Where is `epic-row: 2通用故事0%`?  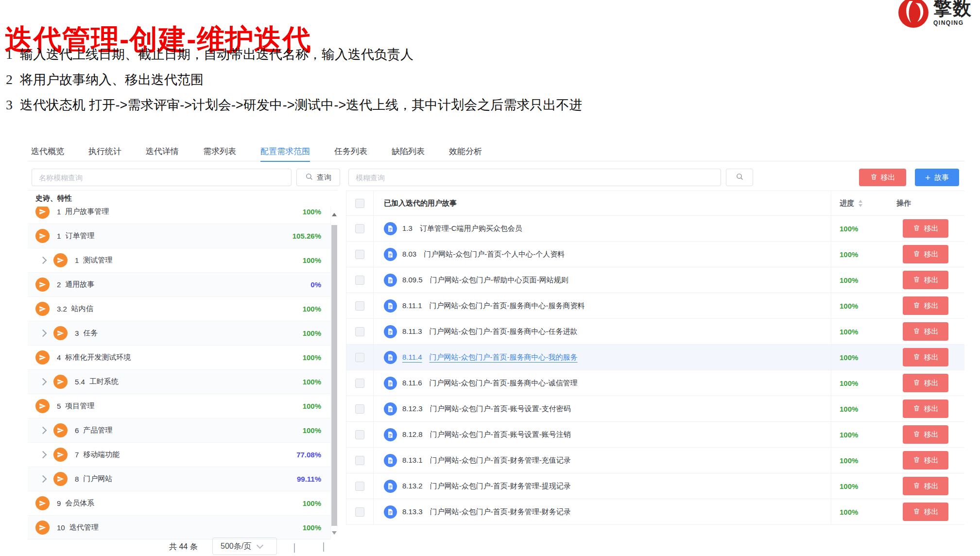
epic-row: 2通用故事0% is located at coordinates (183, 285).